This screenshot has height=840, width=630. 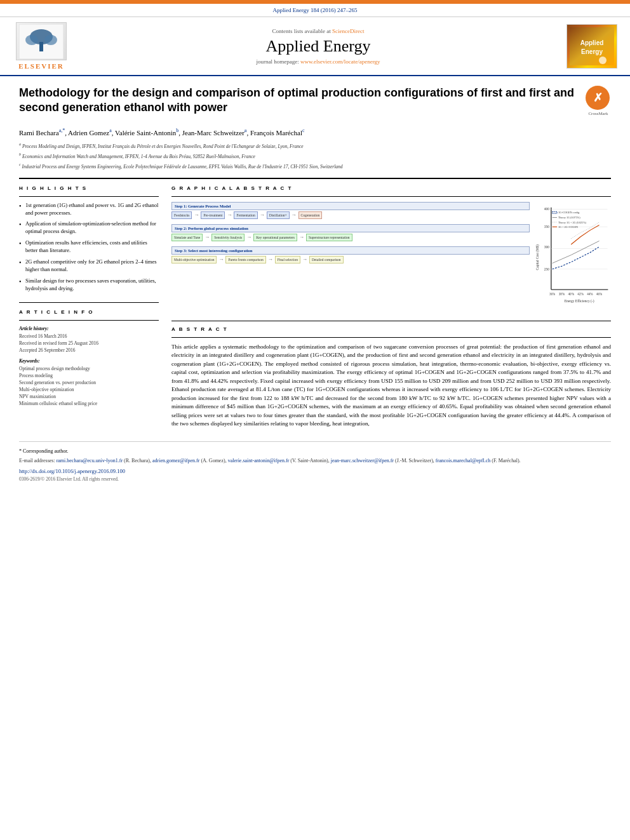 I want to click on author-1: Rami Becharaa,*, so click(x=42, y=133).